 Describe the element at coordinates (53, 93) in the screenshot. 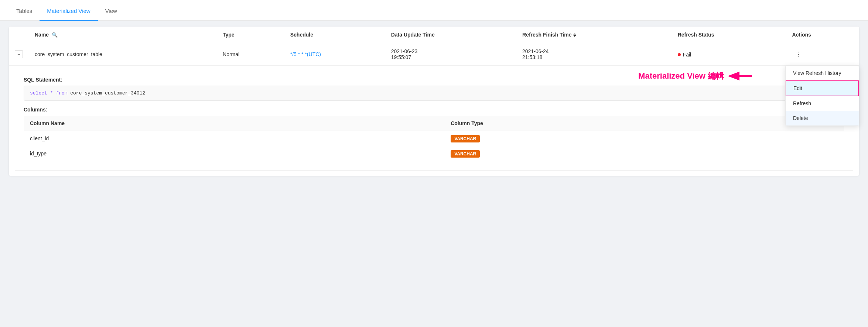

I see `sql-operator: *` at that location.